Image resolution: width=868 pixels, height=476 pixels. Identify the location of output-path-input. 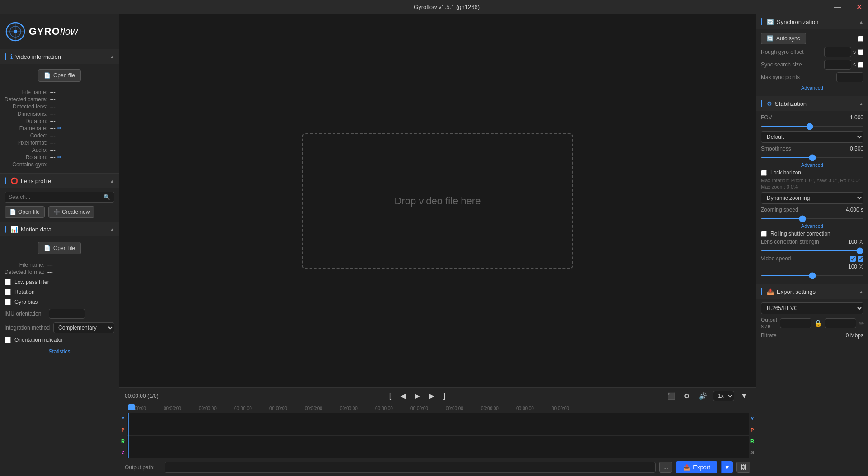
(410, 467).